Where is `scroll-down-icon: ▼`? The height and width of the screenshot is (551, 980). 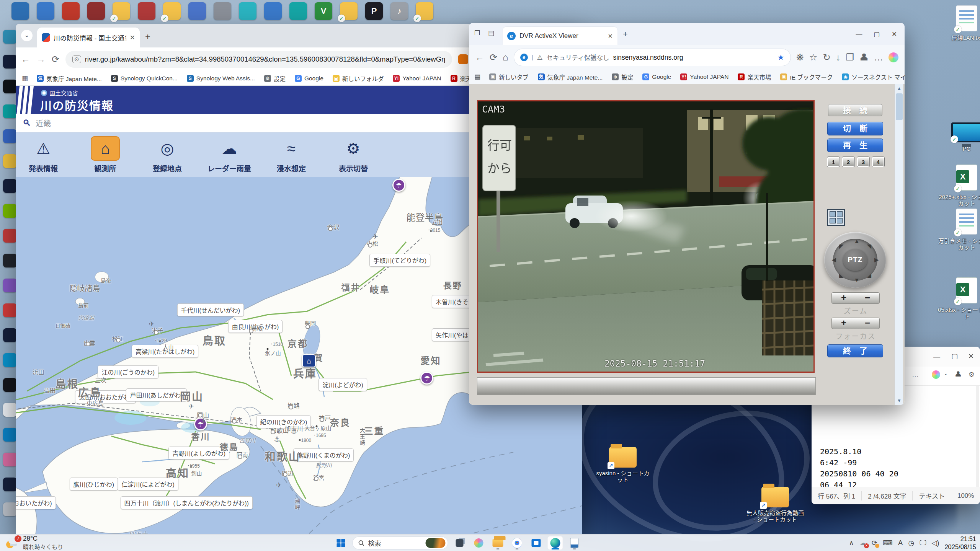
scroll-down-icon: ▼ is located at coordinates (899, 401).